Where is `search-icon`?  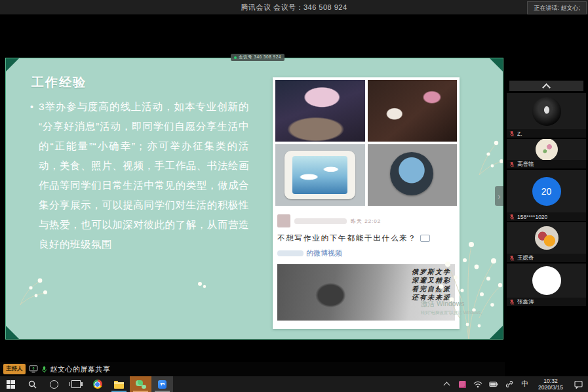
search-icon is located at coordinates (33, 384).